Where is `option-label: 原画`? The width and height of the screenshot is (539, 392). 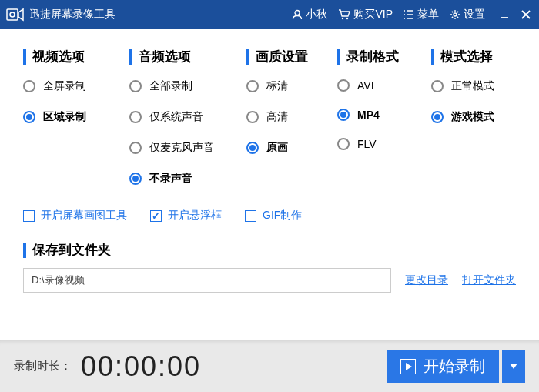 option-label: 原画 is located at coordinates (277, 148).